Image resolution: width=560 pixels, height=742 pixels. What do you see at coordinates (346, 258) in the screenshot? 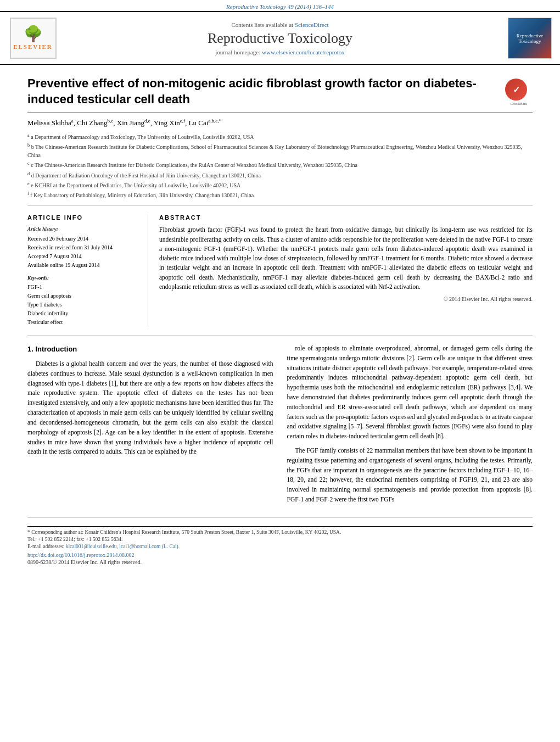
I see `abstract-text: Fibroblast growth factor (FGF)-1 was fou…` at bounding box center [346, 258].